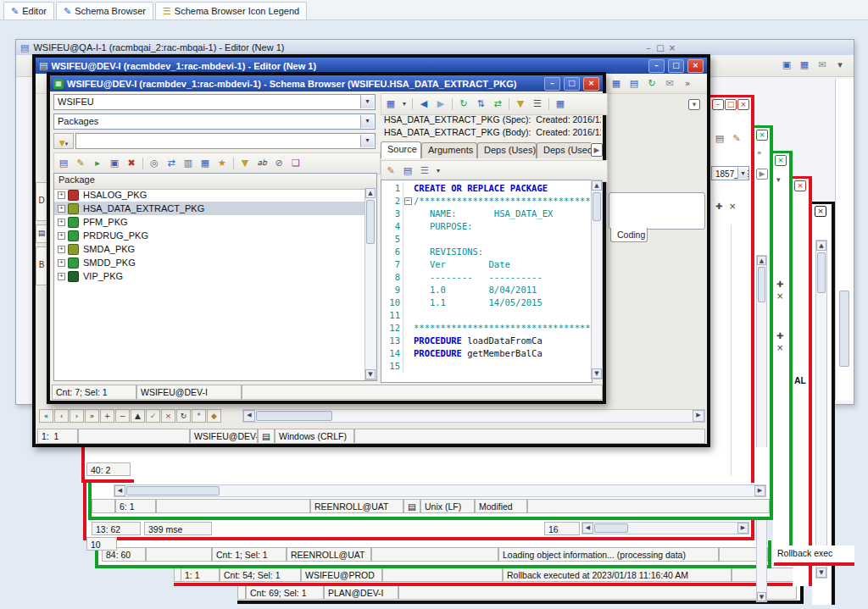 The height and width of the screenshot is (609, 868). What do you see at coordinates (137, 416) in the screenshot?
I see `nav-edit-icon: ▲` at bounding box center [137, 416].